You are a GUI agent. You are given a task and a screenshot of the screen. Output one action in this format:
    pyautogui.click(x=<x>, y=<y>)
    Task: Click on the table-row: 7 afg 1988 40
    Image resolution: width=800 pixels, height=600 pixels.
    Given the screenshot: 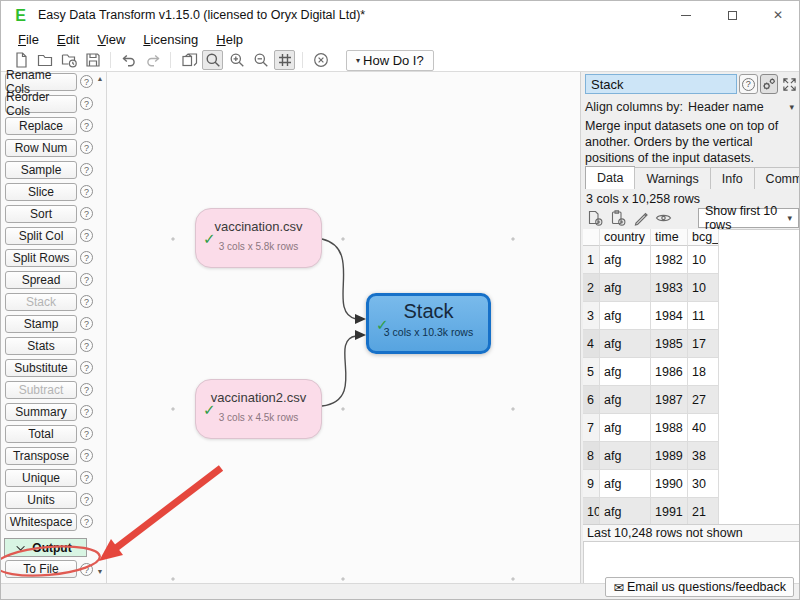 What is the action you would take?
    pyautogui.click(x=651, y=428)
    